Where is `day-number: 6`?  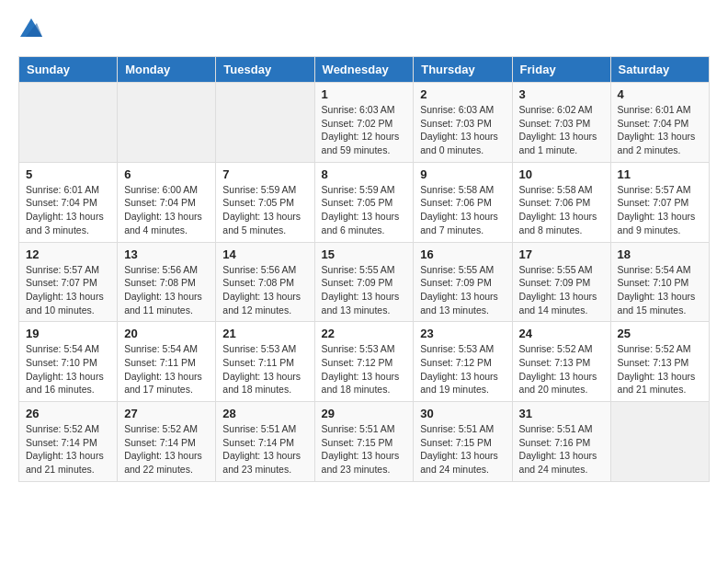 day-number: 6 is located at coordinates (166, 175).